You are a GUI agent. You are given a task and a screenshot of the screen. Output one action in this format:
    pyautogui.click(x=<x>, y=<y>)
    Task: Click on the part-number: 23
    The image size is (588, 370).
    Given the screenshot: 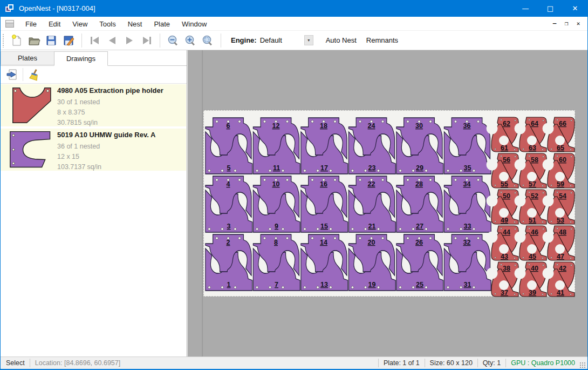 What is the action you would take?
    pyautogui.click(x=372, y=168)
    